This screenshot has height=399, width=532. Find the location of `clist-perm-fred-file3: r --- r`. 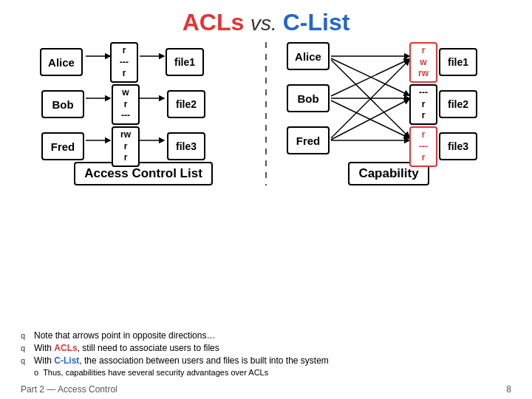

clist-perm-fred-file3: r --- r is located at coordinates (423, 146).